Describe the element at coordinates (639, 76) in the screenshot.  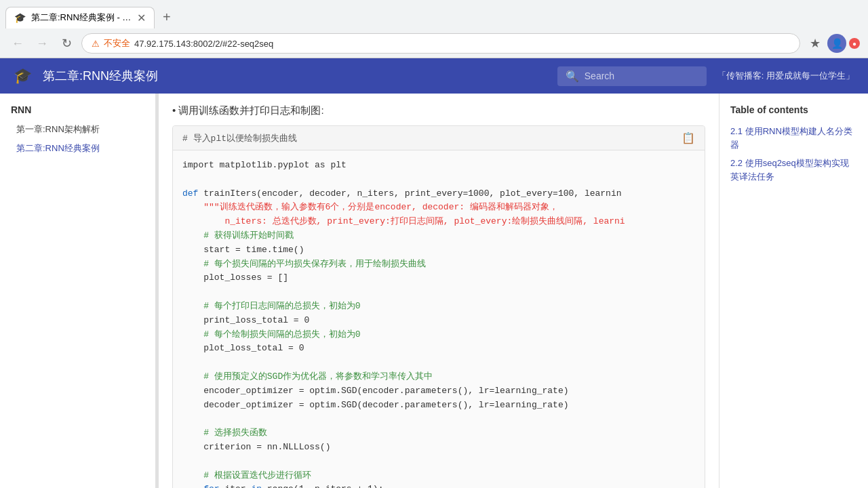
I see `search-input` at that location.